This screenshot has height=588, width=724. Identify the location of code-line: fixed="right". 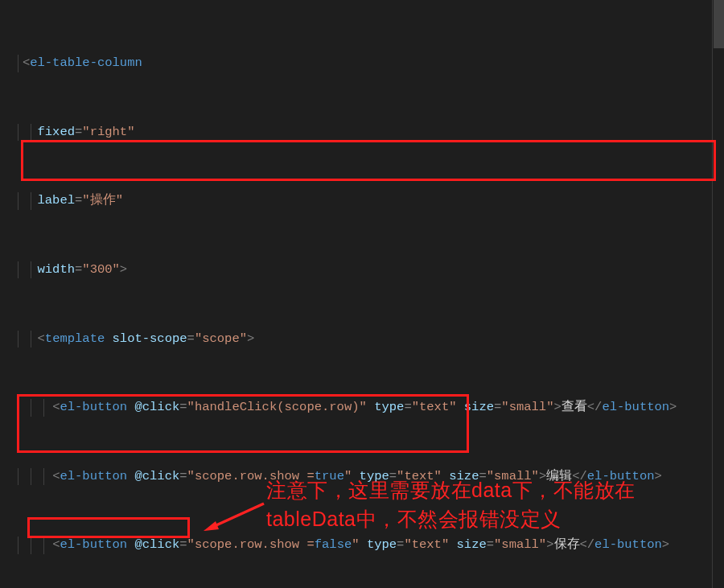
(356, 132).